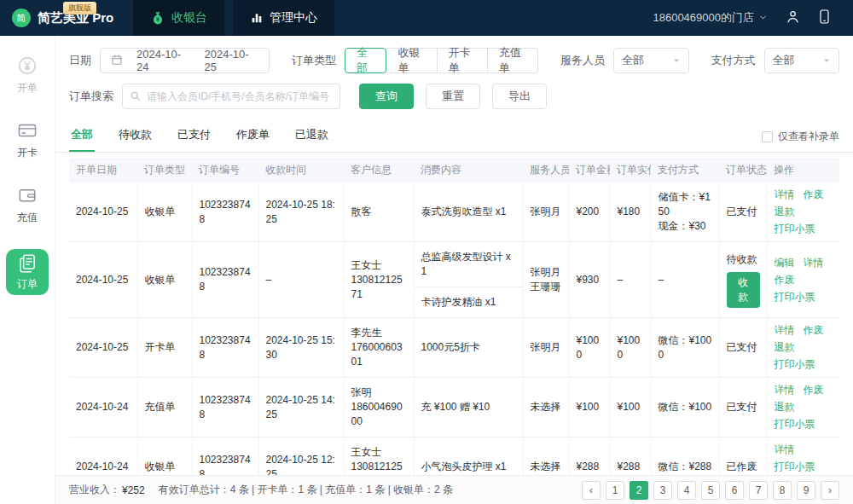  Describe the element at coordinates (27, 264) in the screenshot. I see `order-icon` at that location.